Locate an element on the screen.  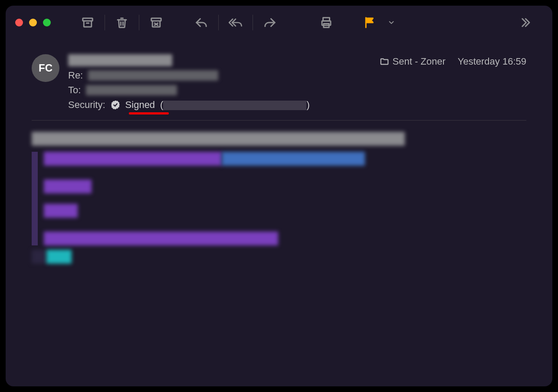
forward-icon is located at coordinates (270, 23).